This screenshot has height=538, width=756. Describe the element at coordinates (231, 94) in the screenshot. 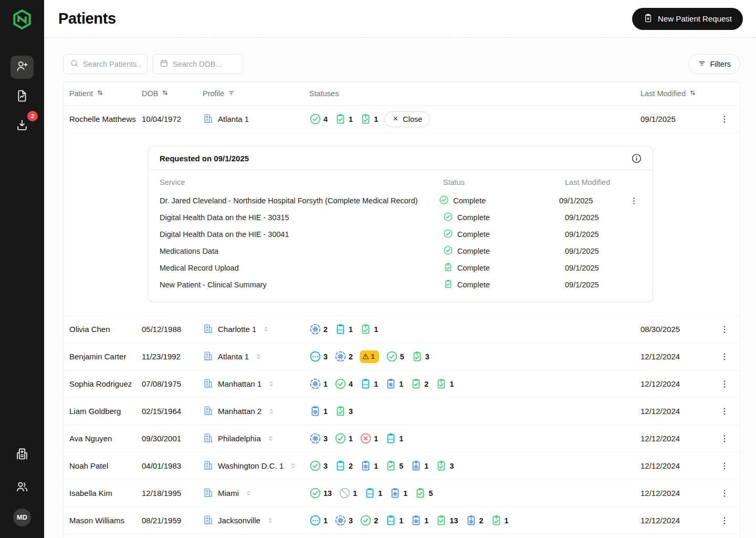

I see `filter-icon` at that location.